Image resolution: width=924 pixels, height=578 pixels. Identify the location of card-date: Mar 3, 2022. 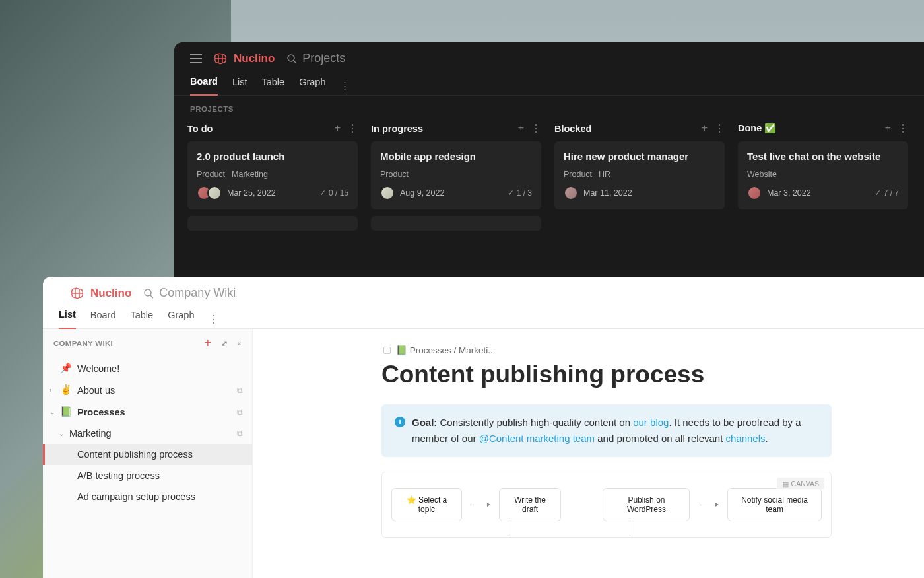
(789, 193).